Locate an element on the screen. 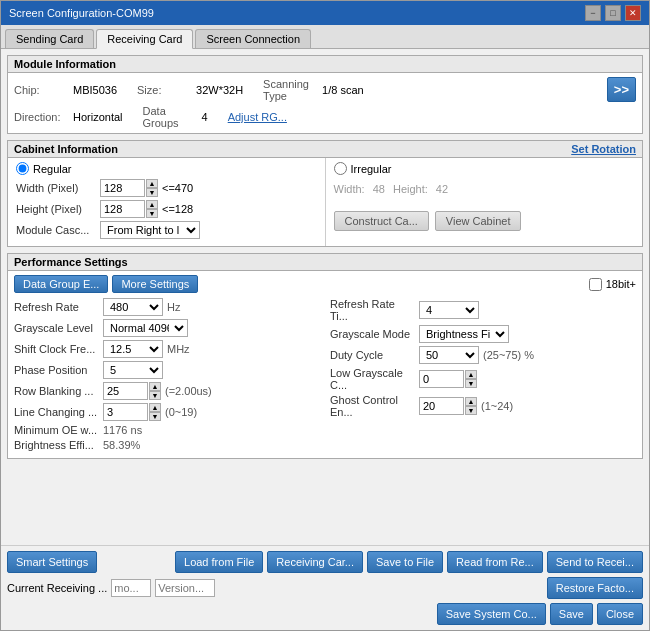  module-info-title: Module Information is located at coordinates (325, 64).